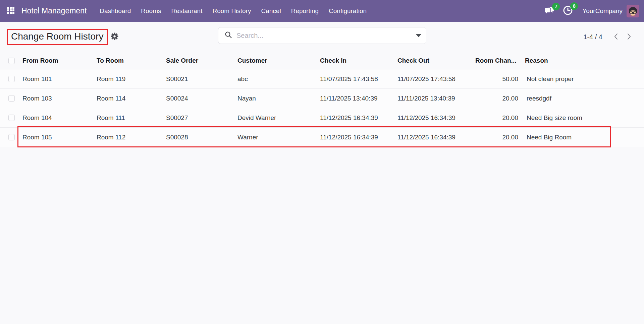 The height and width of the screenshot is (324, 644). Describe the element at coordinates (56, 118) in the screenshot. I see `cell-from_room: Room 104` at that location.